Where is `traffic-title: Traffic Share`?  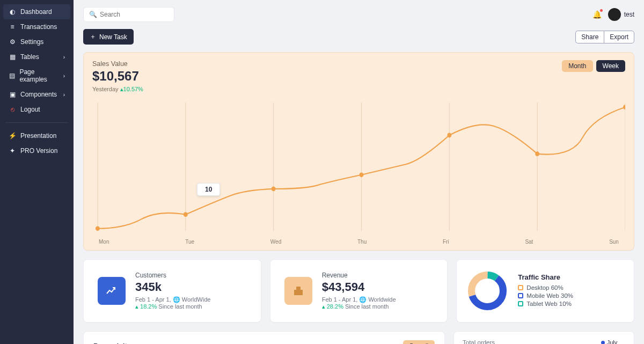 traffic-title: Traffic Share is located at coordinates (545, 277).